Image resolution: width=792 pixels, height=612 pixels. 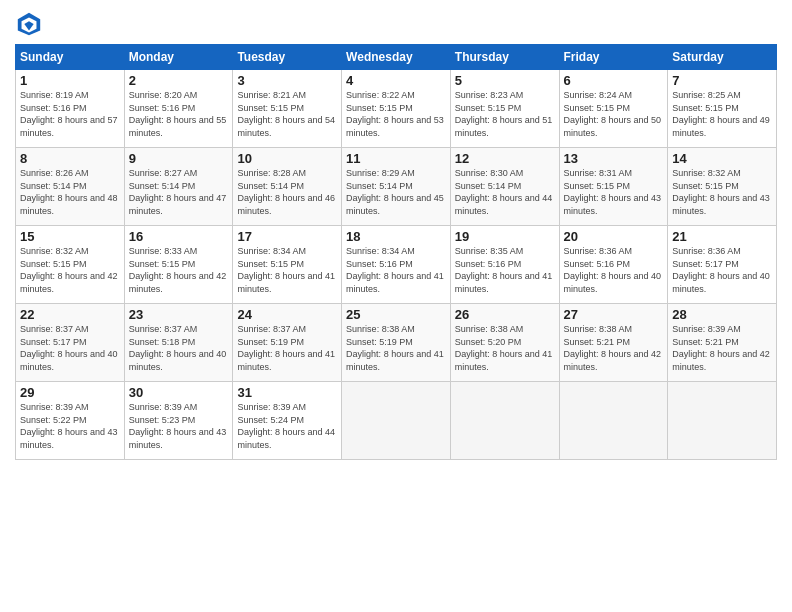 What do you see at coordinates (396, 187) in the screenshot?
I see `week-row-2: 8 Sunrise: 8:26 AM Sunset: 5:14 PM Dayli…` at bounding box center [396, 187].